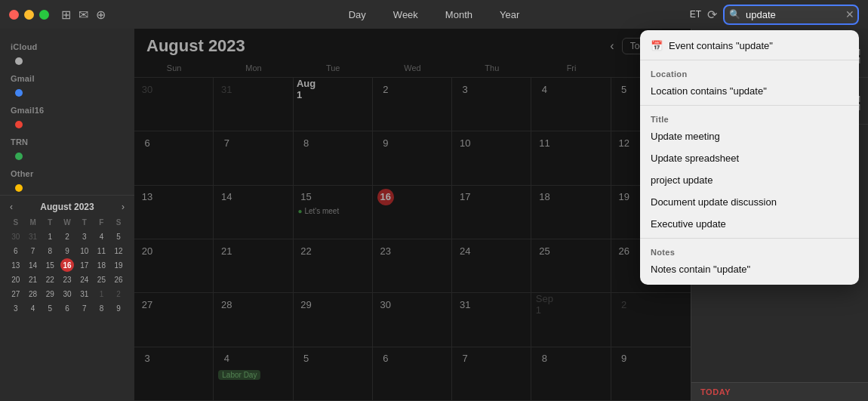 This screenshot has height=401, width=868. What do you see at coordinates (67, 251) in the screenshot?
I see `mini-day-9: 9` at bounding box center [67, 251].